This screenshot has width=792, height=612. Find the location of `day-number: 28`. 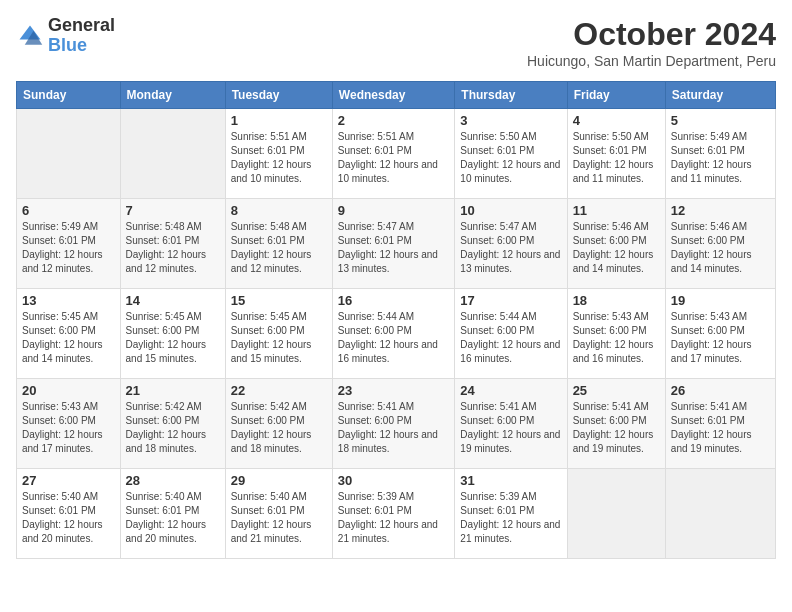

day-number: 28 is located at coordinates (173, 480).